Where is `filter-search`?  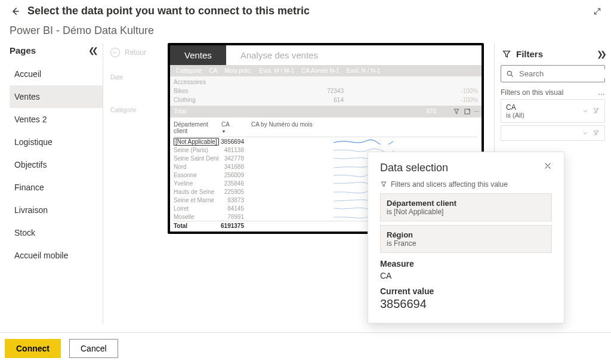 filter-search is located at coordinates (553, 74).